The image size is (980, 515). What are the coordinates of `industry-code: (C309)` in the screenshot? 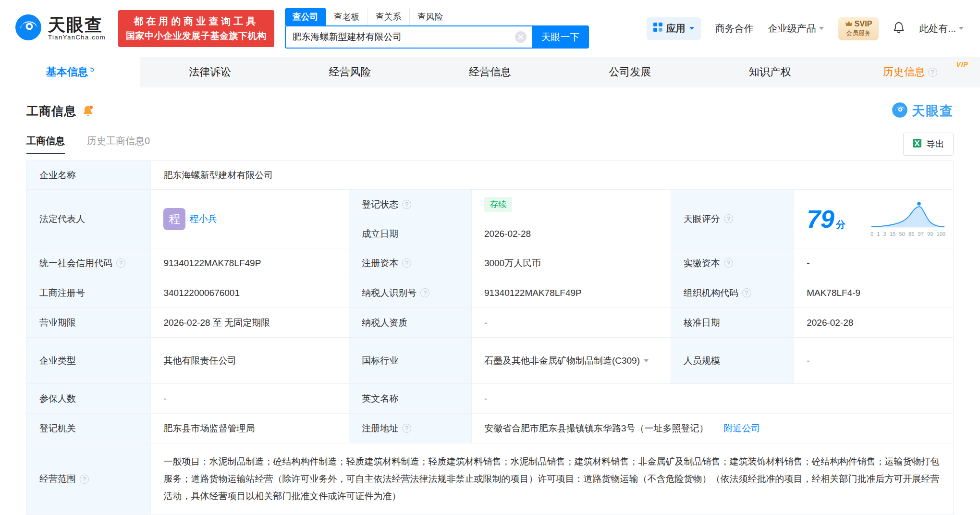 It's located at (626, 360).